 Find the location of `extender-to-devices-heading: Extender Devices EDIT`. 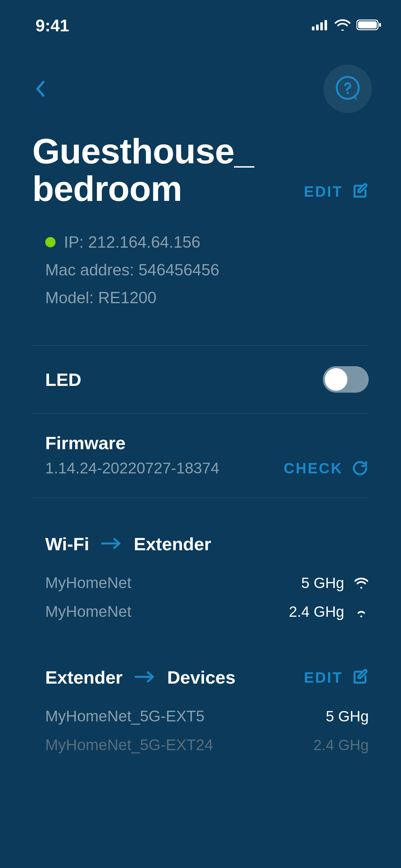

extender-to-devices-heading: Extender Devices EDIT is located at coordinates (201, 660).